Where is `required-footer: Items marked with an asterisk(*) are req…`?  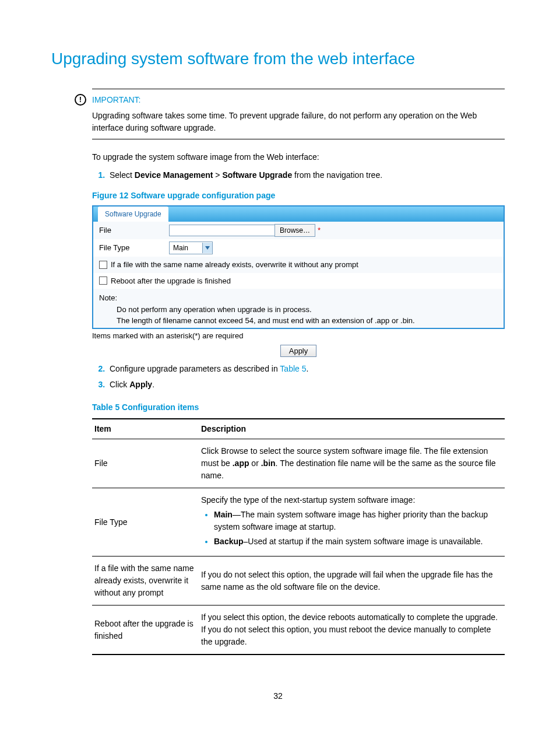
required-footer: Items marked with an asterisk(*) are req… is located at coordinates (298, 336).